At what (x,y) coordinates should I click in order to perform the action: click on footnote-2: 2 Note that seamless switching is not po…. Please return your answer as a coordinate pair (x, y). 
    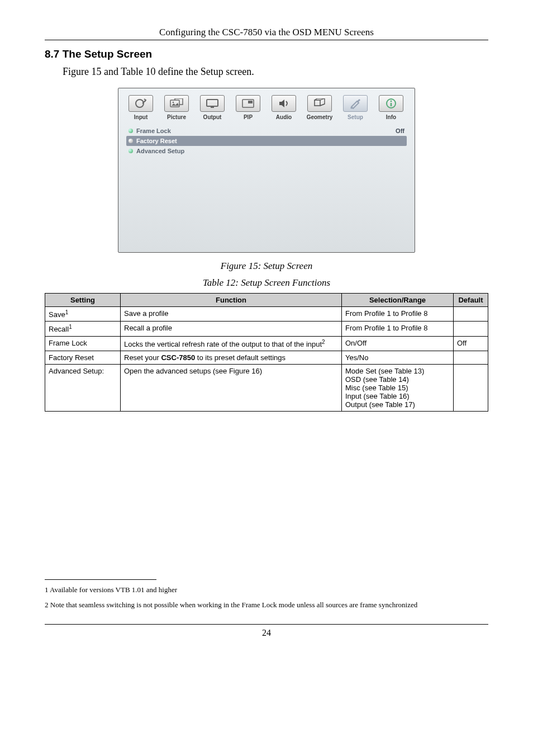
    Looking at the image, I should click on (266, 605).